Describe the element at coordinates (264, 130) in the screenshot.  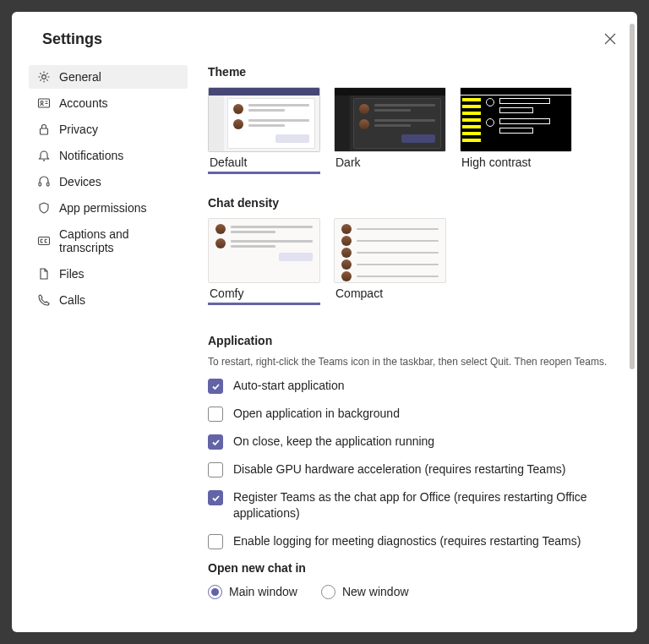
I see `theme-option-default: Default` at that location.